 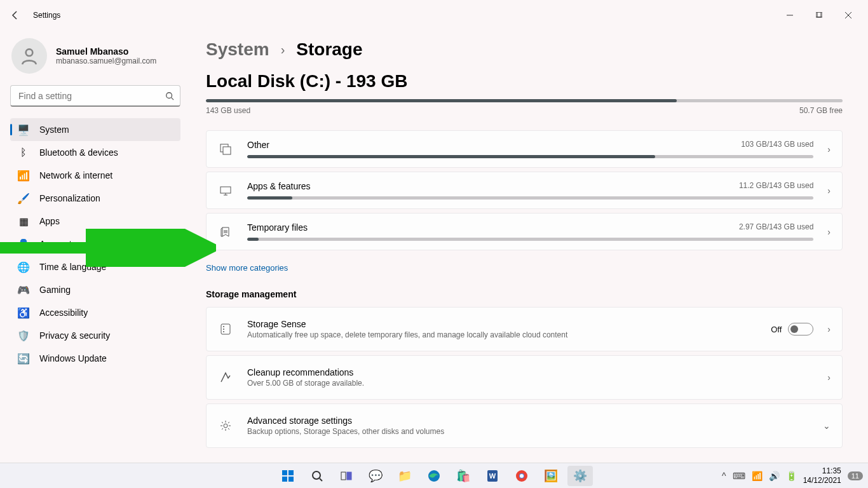 What do you see at coordinates (524, 294) in the screenshot?
I see `storage-management-heading: Storage management` at bounding box center [524, 294].